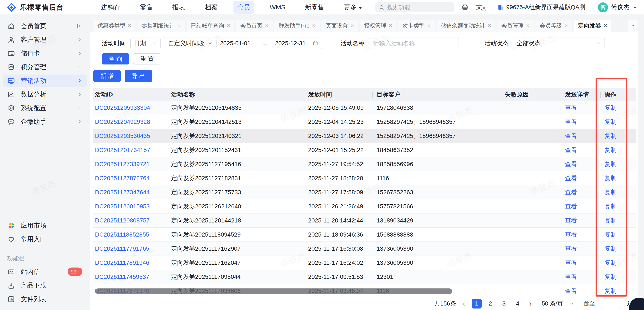 The image size is (644, 310). What do you see at coordinates (122, 136) in the screenshot?
I see `activity-id-link: DC20251203530435` at bounding box center [122, 136].